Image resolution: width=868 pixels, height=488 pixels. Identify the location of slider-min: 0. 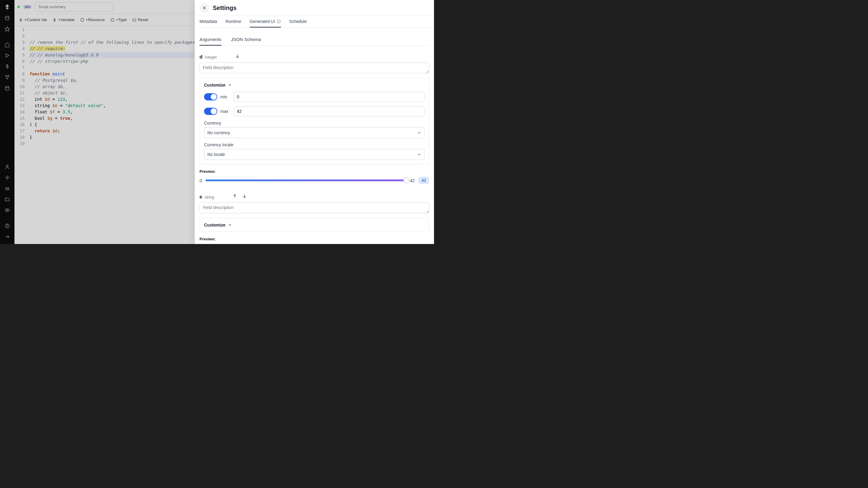
(201, 181).